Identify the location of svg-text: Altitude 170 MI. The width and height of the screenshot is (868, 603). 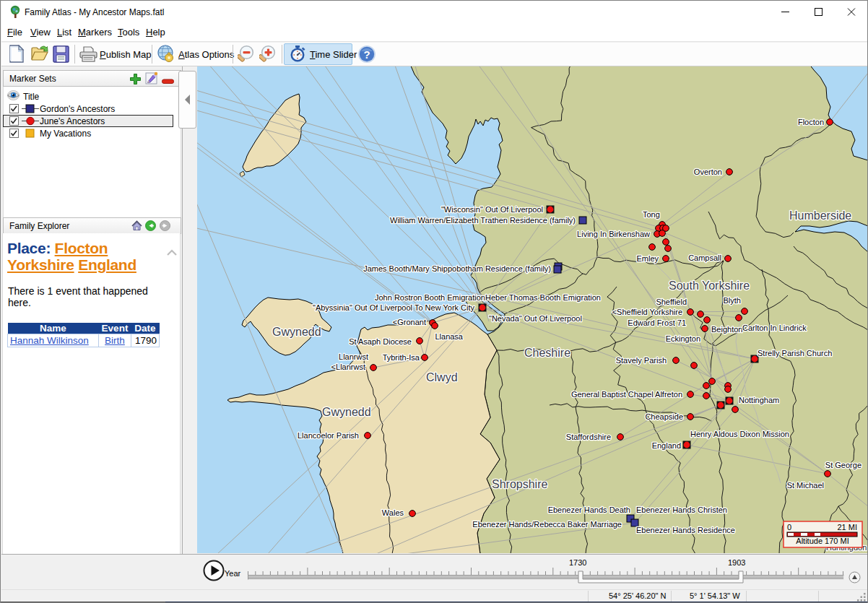
(822, 541).